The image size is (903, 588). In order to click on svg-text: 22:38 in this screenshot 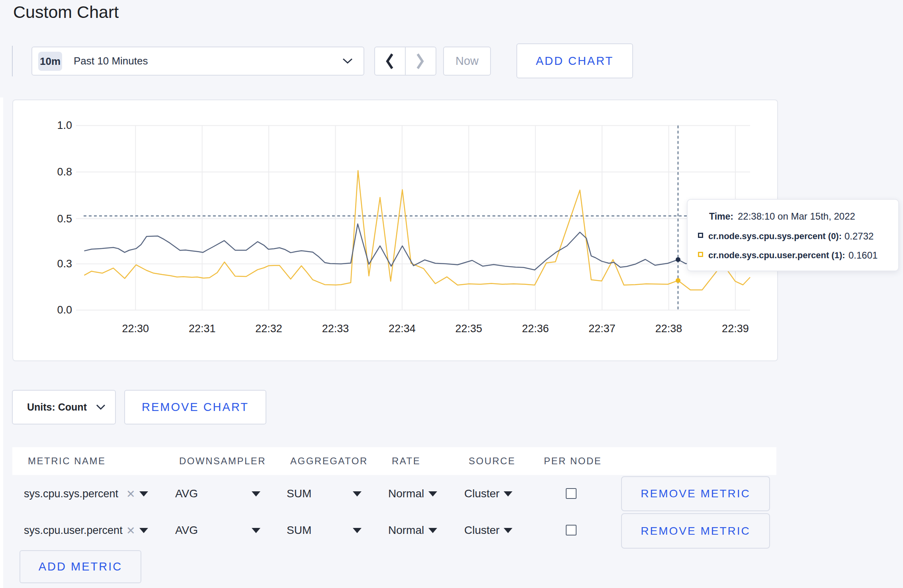, I will do `click(669, 329)`.